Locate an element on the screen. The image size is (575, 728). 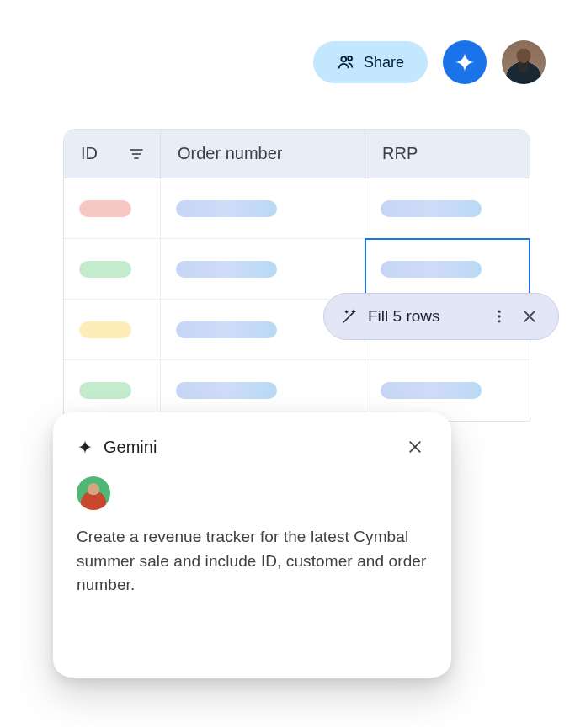
column-header-id: ID is located at coordinates (113, 153).